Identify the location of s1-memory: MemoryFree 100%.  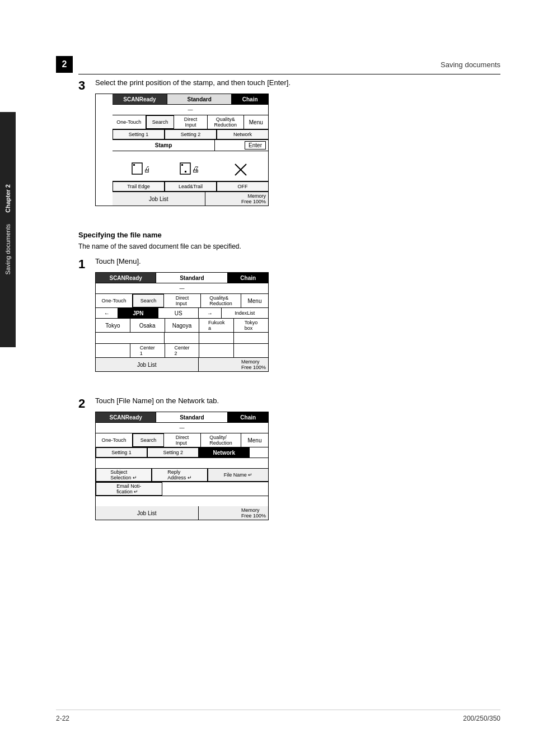
(233, 365).